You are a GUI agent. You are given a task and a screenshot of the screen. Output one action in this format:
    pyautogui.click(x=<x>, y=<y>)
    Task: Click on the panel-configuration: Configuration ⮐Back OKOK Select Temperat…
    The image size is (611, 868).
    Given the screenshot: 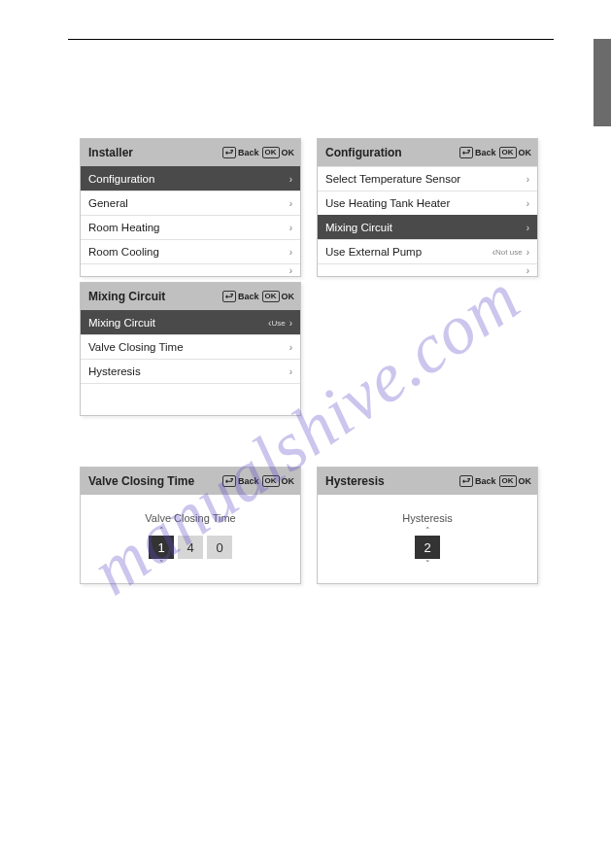 What is the action you would take?
    pyautogui.click(x=427, y=208)
    